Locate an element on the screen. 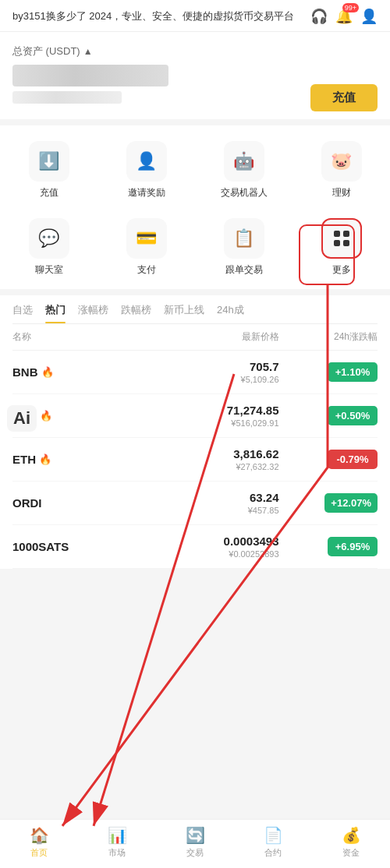 Image resolution: width=390 pixels, height=868 pixels. col-change-header: 24h涨跌幅 is located at coordinates (328, 337).